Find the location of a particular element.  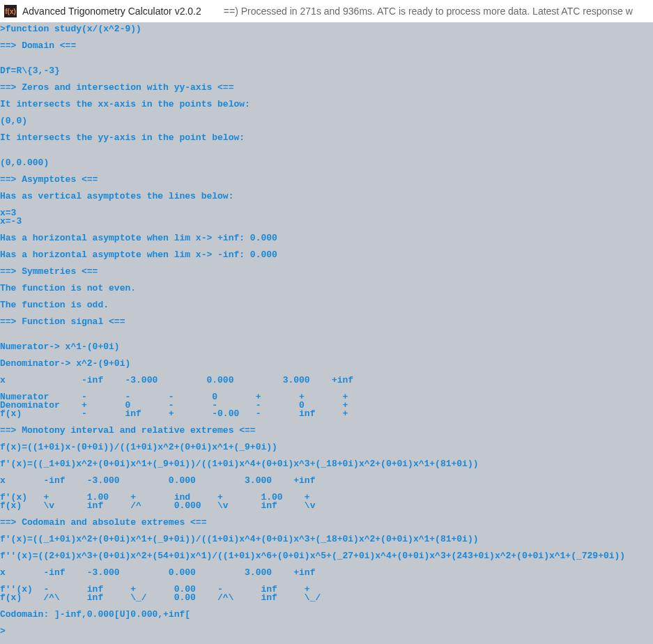

terminal-line: (0,0.000) is located at coordinates (326, 163).